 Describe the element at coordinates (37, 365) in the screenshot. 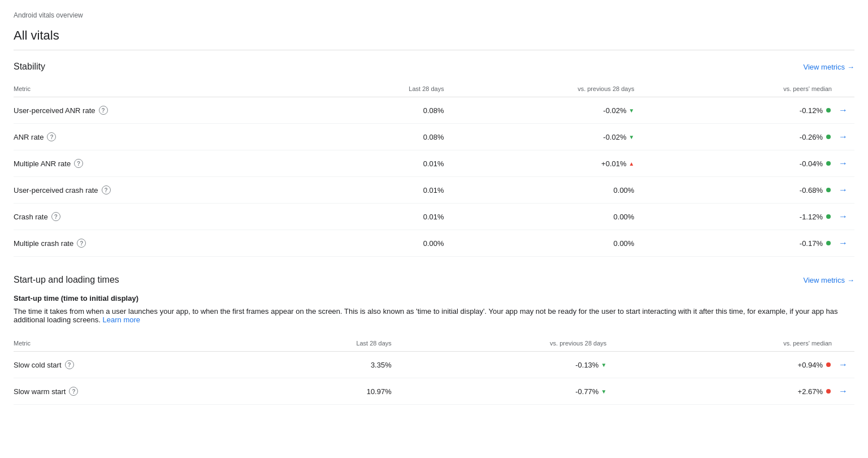

I see `metric-label: Slow cold start` at that location.